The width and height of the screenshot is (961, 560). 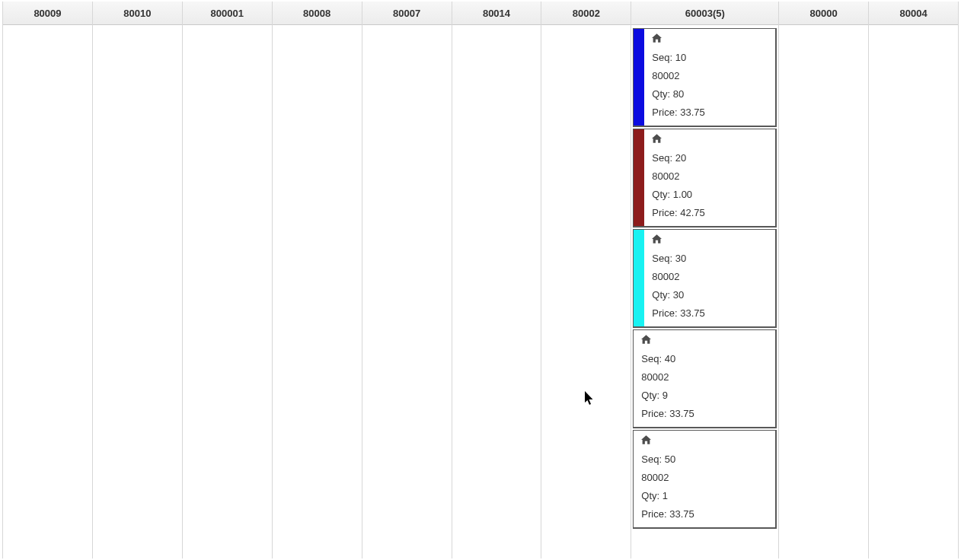 I want to click on card-content: Seq: 3080002Qty: 30Price: 33.75, so click(x=710, y=278).